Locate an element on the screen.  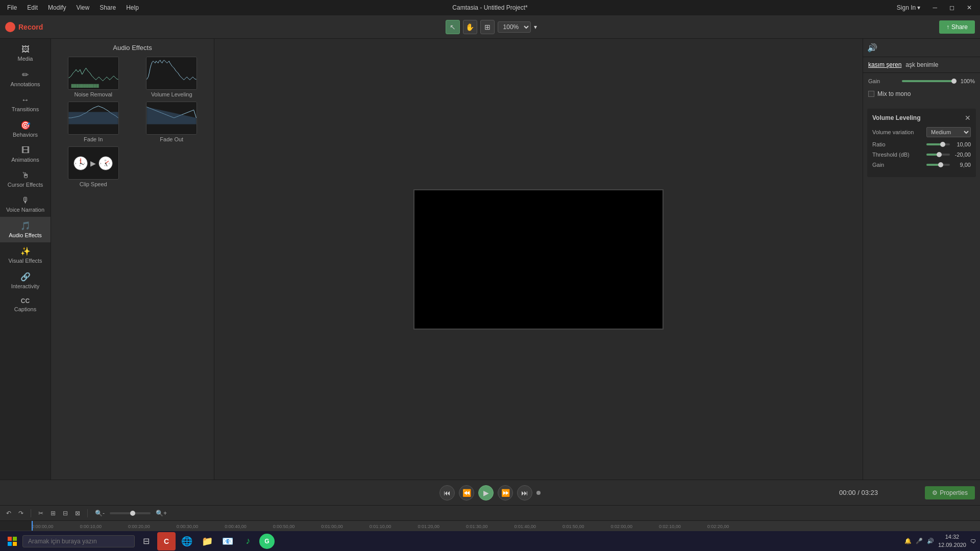
effect-noise-removal: ▓▓▓▓▓▓▓▓▓▓▓ Noise Removal is located at coordinates (93, 77).